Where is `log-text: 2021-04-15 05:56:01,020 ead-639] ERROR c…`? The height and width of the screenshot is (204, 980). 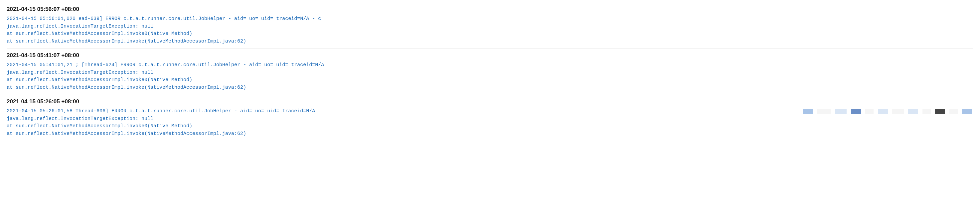 log-text: 2021-04-15 05:56:01,020 ead-639] ERROR c… is located at coordinates (164, 19).